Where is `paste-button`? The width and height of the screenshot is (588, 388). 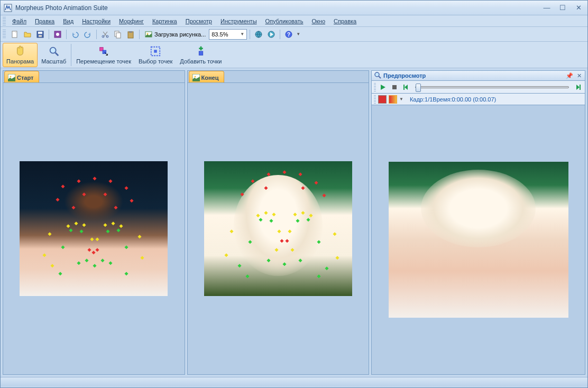
paste-button is located at coordinates (131, 34).